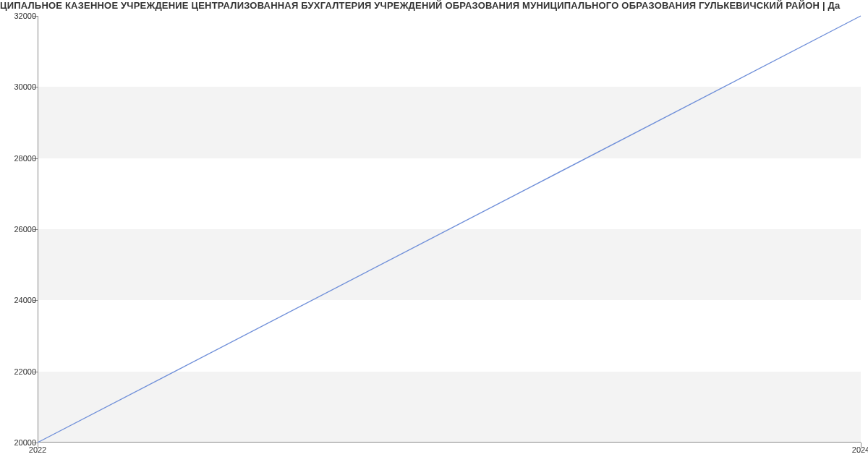 Image resolution: width=868 pixels, height=470 pixels. I want to click on y-tick-label: 22000, so click(19, 372).